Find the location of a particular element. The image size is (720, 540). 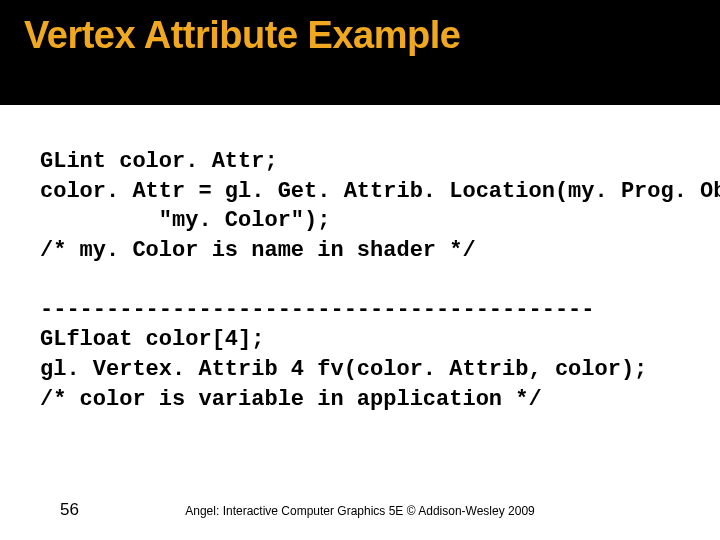

code-line: color. Attr = gl. Get. Attrib. Location(… is located at coordinates (380, 192).